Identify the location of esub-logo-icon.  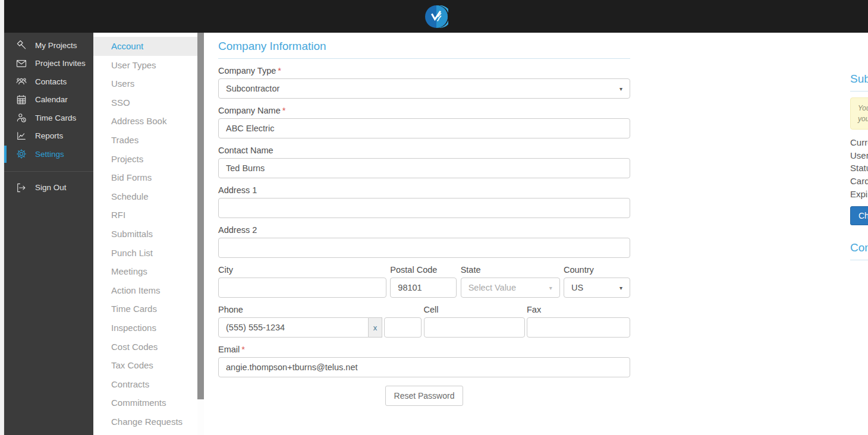
(436, 17).